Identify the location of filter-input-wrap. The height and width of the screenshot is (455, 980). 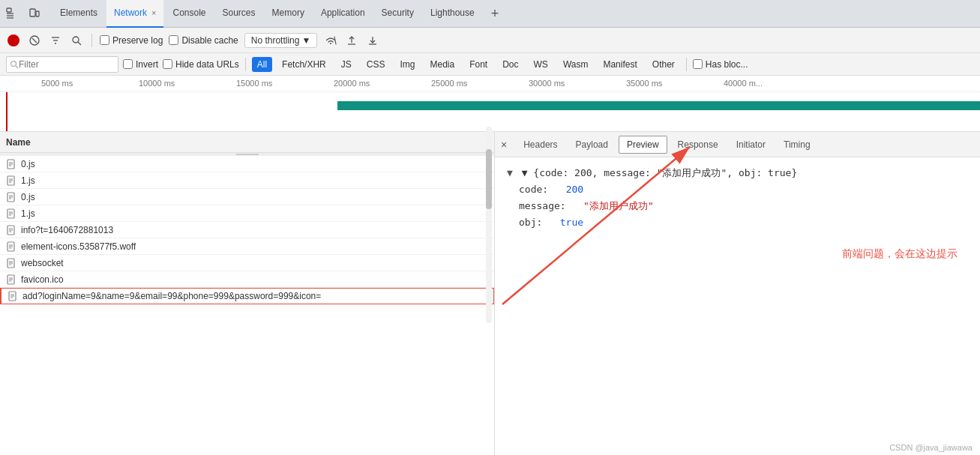
(62, 64).